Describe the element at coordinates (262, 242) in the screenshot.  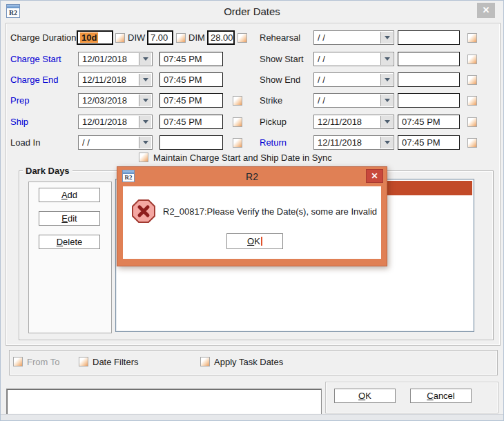
I see `text-caret` at that location.